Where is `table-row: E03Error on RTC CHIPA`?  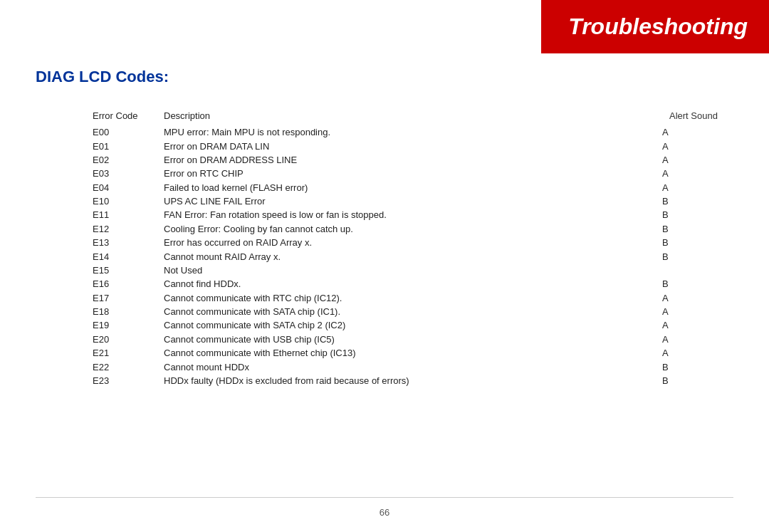
table-row: E03Error on RTC CHIPA is located at coordinates (413, 174).